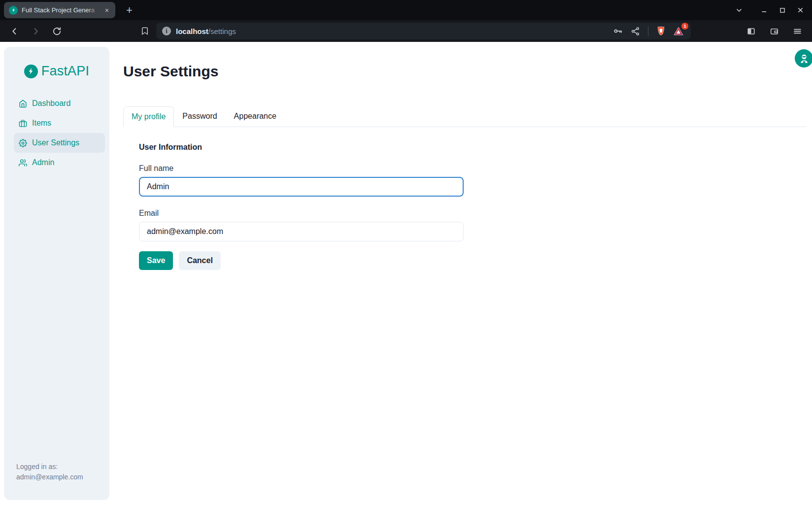  I want to click on back-button, so click(15, 32).